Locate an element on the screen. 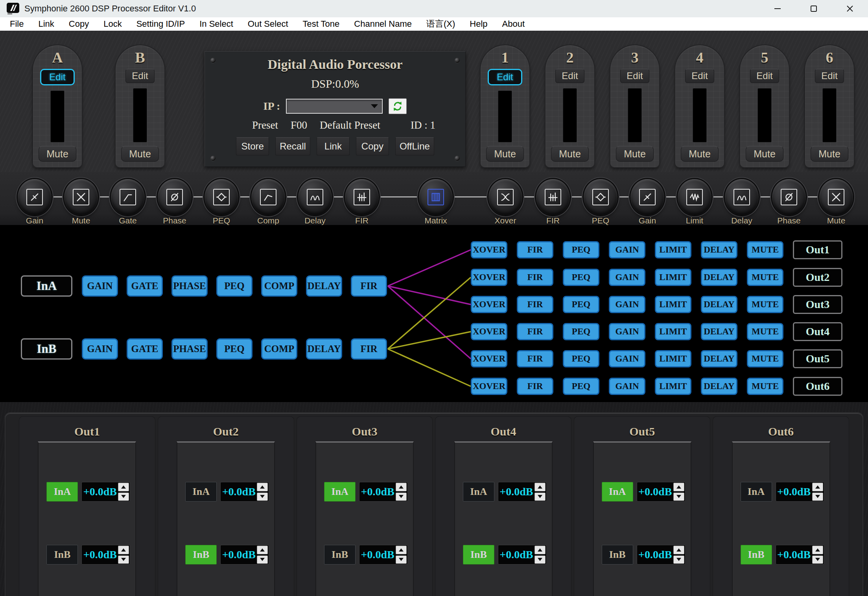 This screenshot has height=596, width=868. menu-lock: Lock is located at coordinates (112, 24).